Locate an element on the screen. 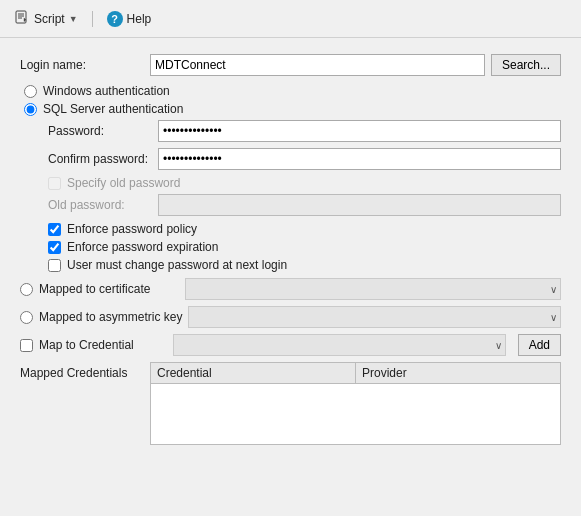 Image resolution: width=581 pixels, height=516 pixels. confirm-password-row: Confirm password: is located at coordinates (304, 159).